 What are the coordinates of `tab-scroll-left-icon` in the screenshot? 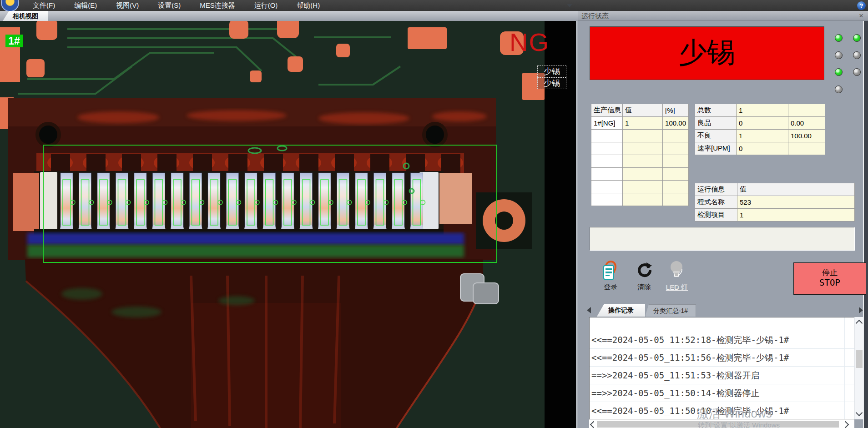 It's located at (589, 310).